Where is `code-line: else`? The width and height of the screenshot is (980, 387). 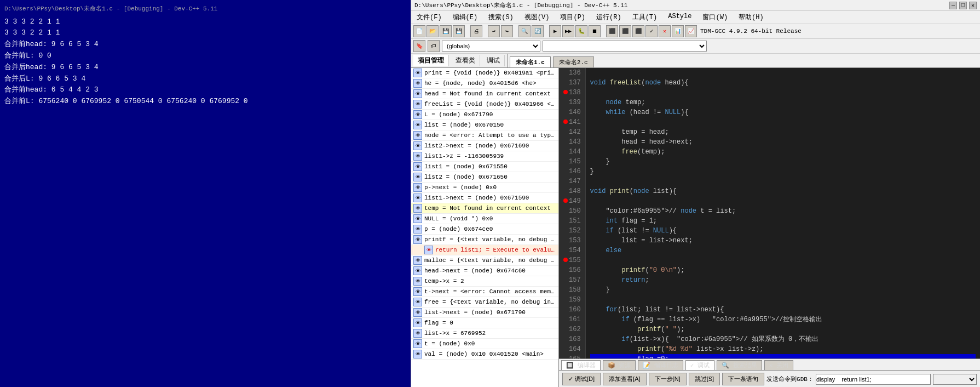
code-line: else is located at coordinates (783, 251).